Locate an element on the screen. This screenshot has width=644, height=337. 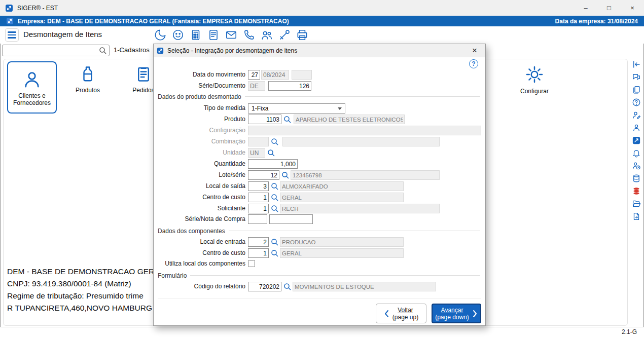
codigo-relatorio-code-input is located at coordinates (265, 287).